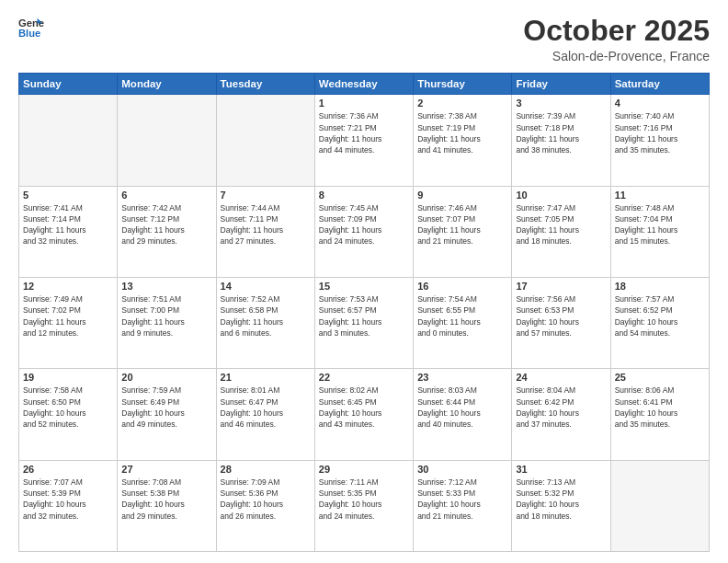 This screenshot has height=563, width=728. I want to click on calendar-cell: 27Sunrise: 7:08 AM Sunset: 5:38 PM Dayli…, so click(167, 506).